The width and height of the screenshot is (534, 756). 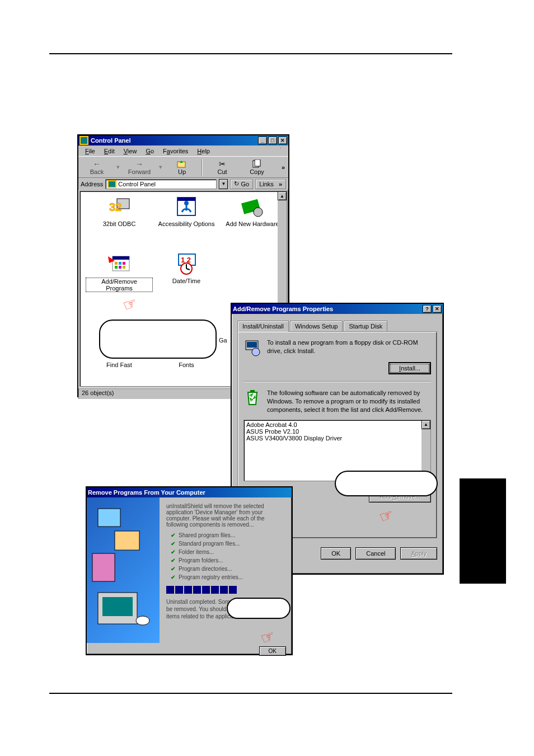 What do you see at coordinates (273, 140) in the screenshot?
I see `maximize-button: □` at bounding box center [273, 140].